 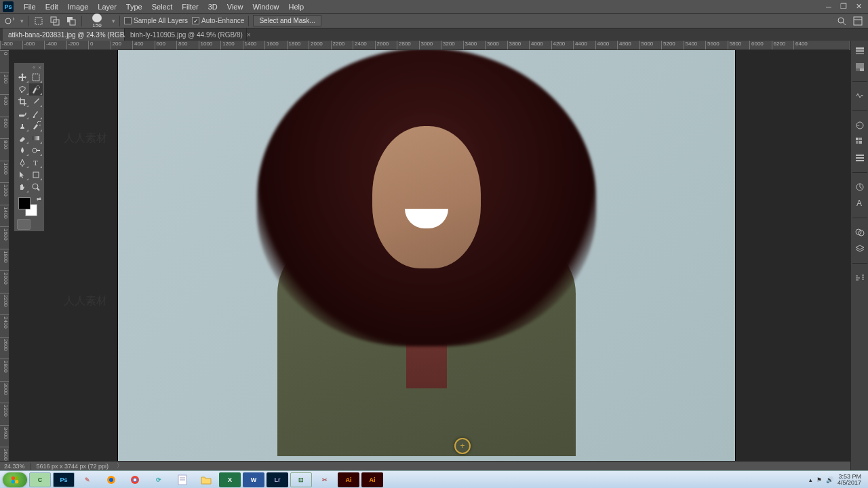 What do you see at coordinates (119, 466) in the screenshot?
I see `chevron-right-icon: 〉` at bounding box center [119, 466].